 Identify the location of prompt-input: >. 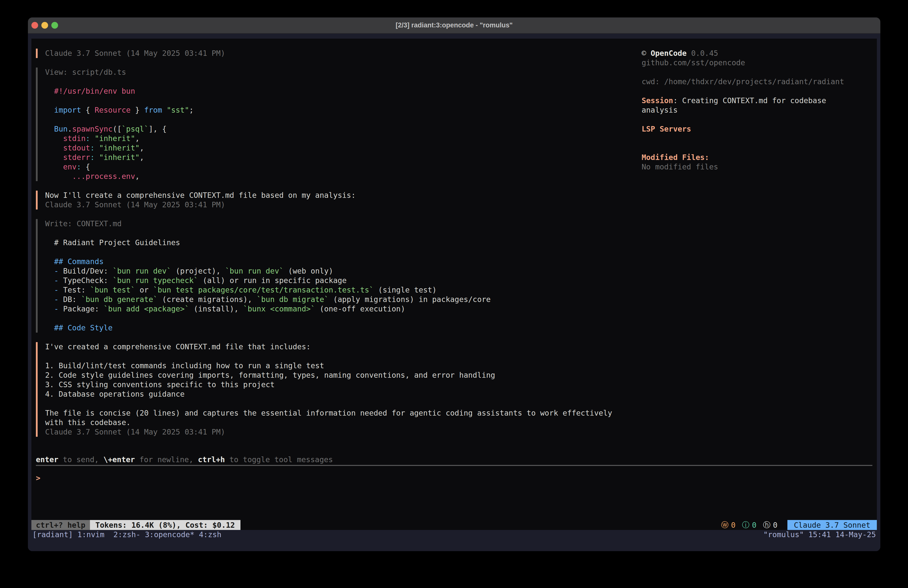
(38, 478).